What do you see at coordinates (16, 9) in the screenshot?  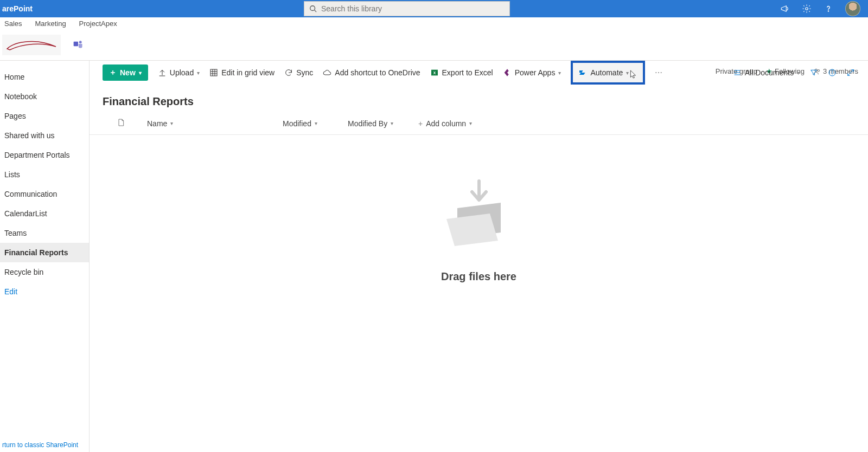 I see `app-name: arePoint` at bounding box center [16, 9].